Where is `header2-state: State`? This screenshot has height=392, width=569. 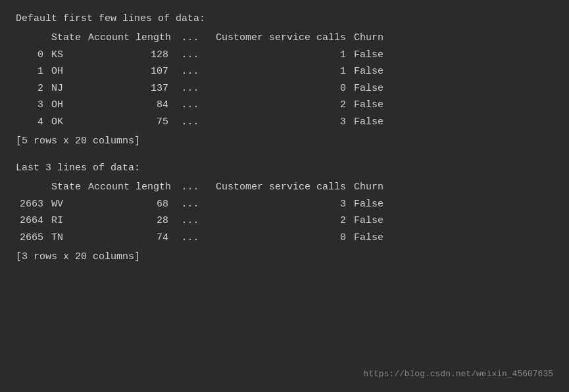 header2-state: State is located at coordinates (68, 187).